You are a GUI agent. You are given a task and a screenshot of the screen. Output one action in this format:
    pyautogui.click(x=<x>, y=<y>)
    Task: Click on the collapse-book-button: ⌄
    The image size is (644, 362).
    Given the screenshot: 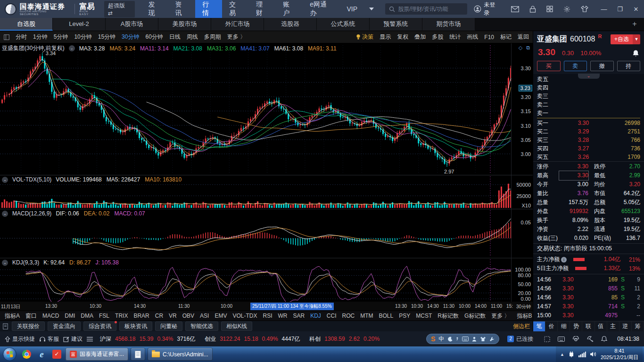 What is the action you would take?
    pyautogui.click(x=589, y=76)
    